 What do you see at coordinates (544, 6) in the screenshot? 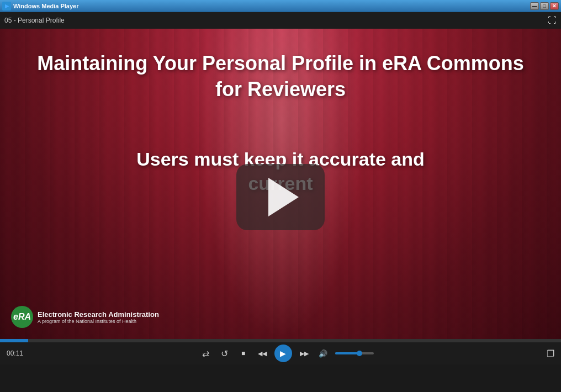
I see `maximize-button: □` at bounding box center [544, 6].